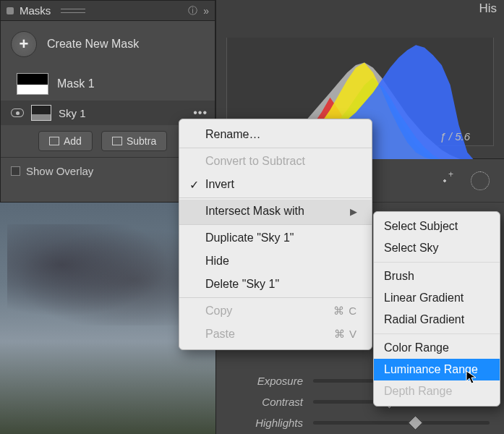 This screenshot has height=434, width=504. I want to click on preview-cloud, so click(98, 275).